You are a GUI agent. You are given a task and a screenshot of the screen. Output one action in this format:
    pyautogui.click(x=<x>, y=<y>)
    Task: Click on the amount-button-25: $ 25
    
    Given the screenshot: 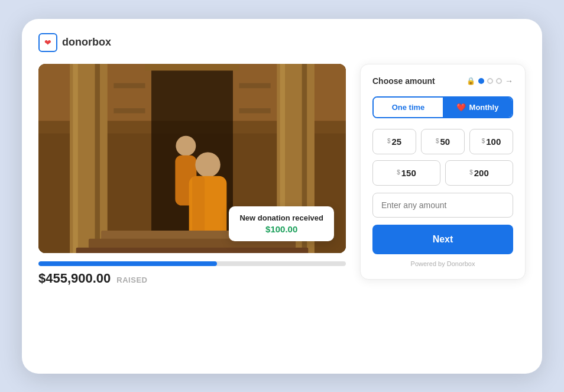 What is the action you would take?
    pyautogui.click(x=394, y=142)
    